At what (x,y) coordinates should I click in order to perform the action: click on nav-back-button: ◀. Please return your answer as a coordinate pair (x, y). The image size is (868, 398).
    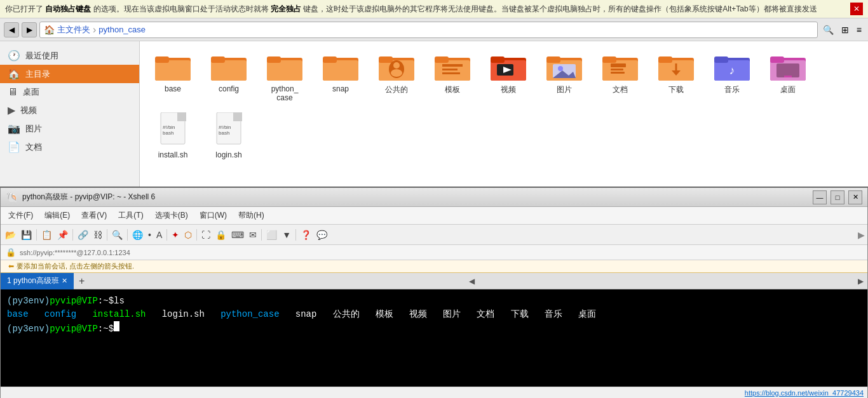
    Looking at the image, I should click on (11, 30).